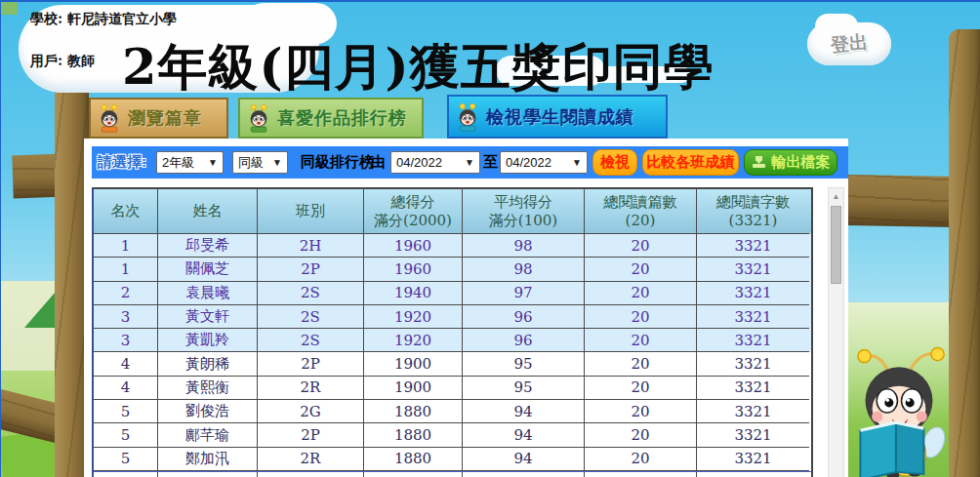 The image size is (980, 477). Describe the element at coordinates (208, 246) in the screenshot. I see `cell-name: 邱旻希` at that location.